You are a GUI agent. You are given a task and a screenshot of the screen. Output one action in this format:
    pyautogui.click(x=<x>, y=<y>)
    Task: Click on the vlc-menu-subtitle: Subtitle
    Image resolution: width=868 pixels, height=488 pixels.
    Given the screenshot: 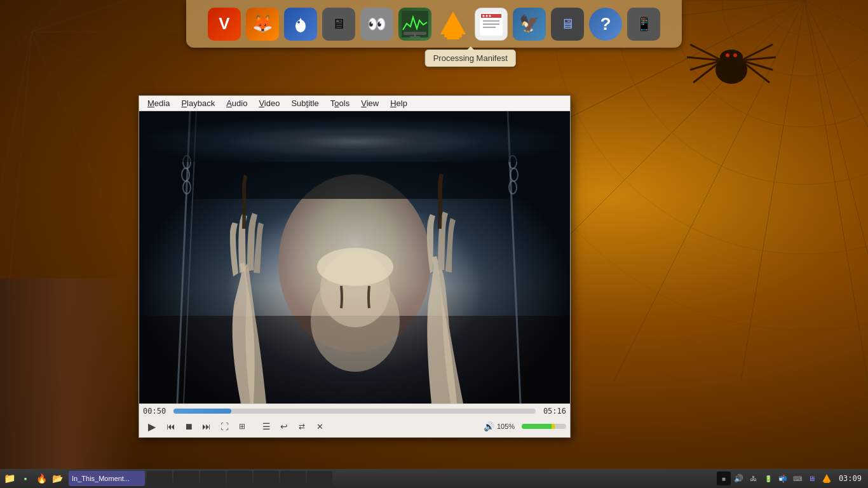 What is the action you would take?
    pyautogui.click(x=305, y=103)
    